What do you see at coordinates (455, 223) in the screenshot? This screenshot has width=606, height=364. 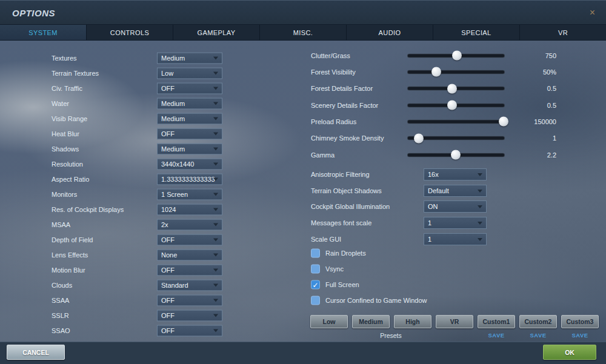 I see `messages-font-scale-dropdown: 1` at bounding box center [455, 223].